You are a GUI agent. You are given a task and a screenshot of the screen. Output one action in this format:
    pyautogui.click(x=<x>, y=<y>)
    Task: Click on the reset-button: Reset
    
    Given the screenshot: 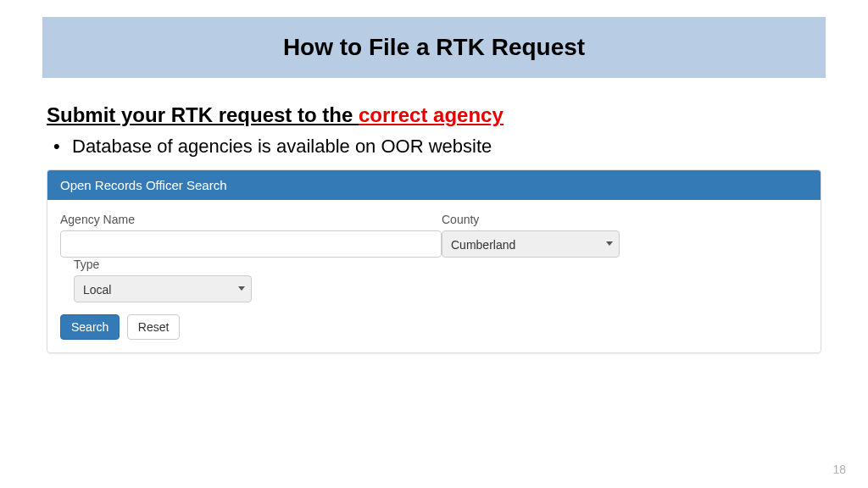 What is the action you would take?
    pyautogui.click(x=154, y=327)
    